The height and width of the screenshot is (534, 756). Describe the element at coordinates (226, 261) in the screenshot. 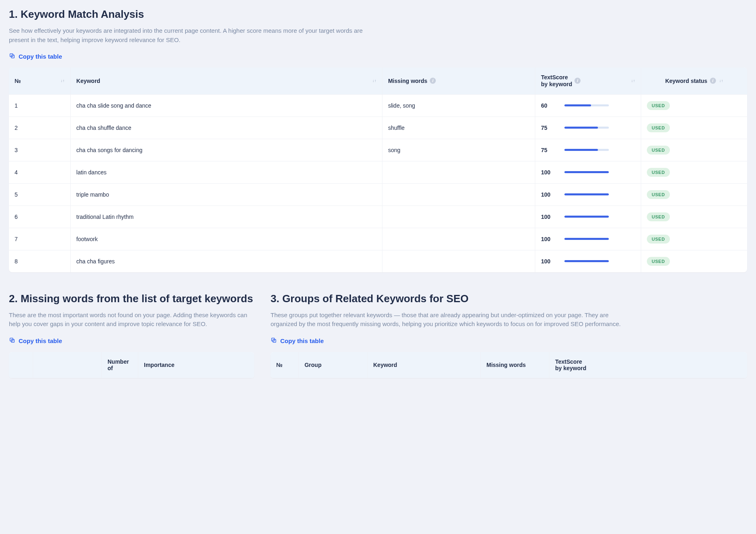

I see `cell-keyword: cha cha figures` at that location.